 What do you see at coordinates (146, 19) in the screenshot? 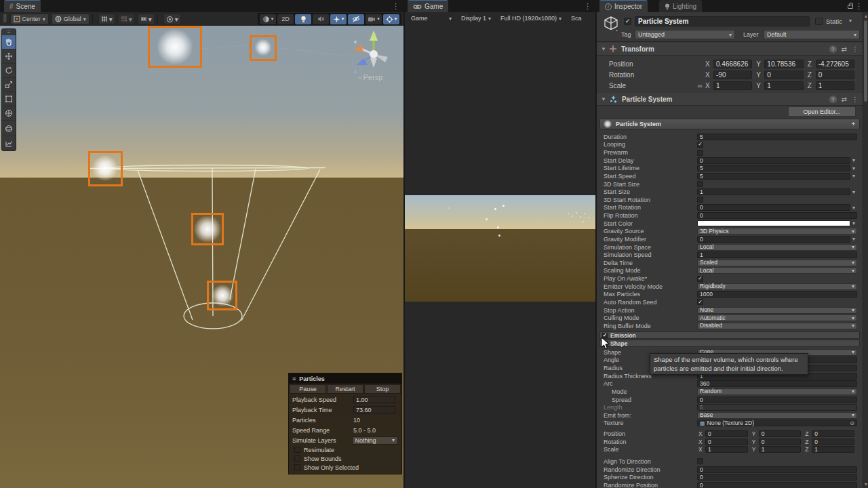
I see `snap-increment-dropdown: ▾` at bounding box center [146, 19].